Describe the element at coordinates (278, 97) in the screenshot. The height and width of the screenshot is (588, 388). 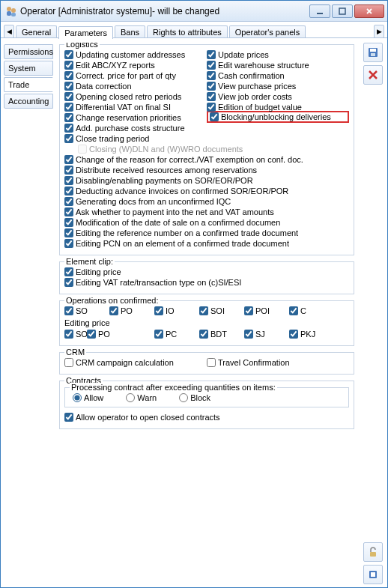
I see `checkbox-view-job-order-costs: View job order costs` at that location.